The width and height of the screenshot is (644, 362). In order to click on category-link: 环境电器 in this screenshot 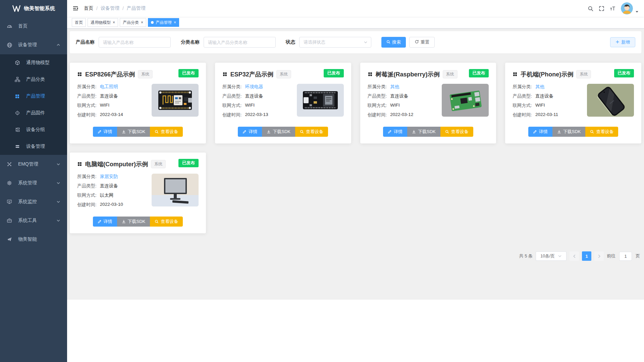, I will do `click(254, 87)`.